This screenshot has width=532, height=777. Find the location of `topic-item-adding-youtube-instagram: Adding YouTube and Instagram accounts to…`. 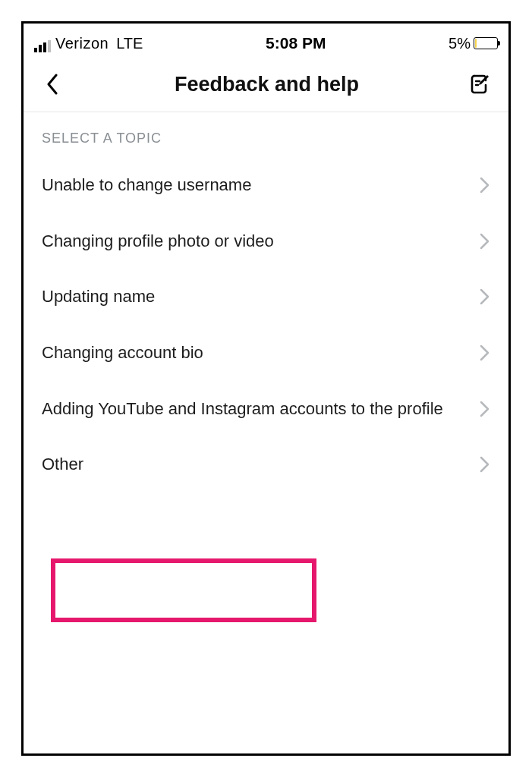

topic-item-adding-youtube-instagram: Adding YouTube and Instagram accounts to… is located at coordinates (266, 409).